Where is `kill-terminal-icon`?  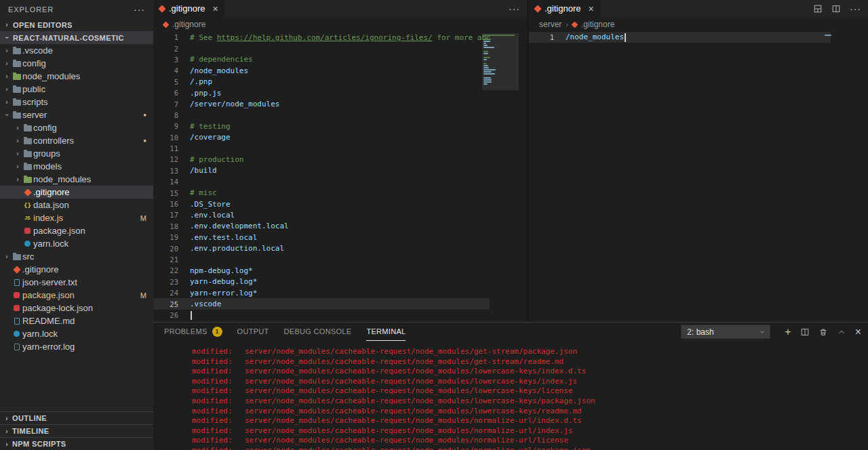 kill-terminal-icon is located at coordinates (823, 332).